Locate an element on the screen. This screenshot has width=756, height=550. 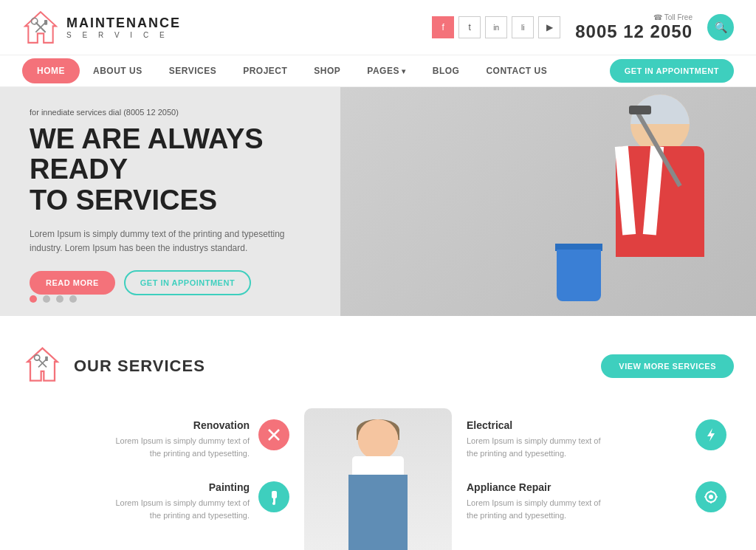
social-youtube: ▶ is located at coordinates (549, 27).